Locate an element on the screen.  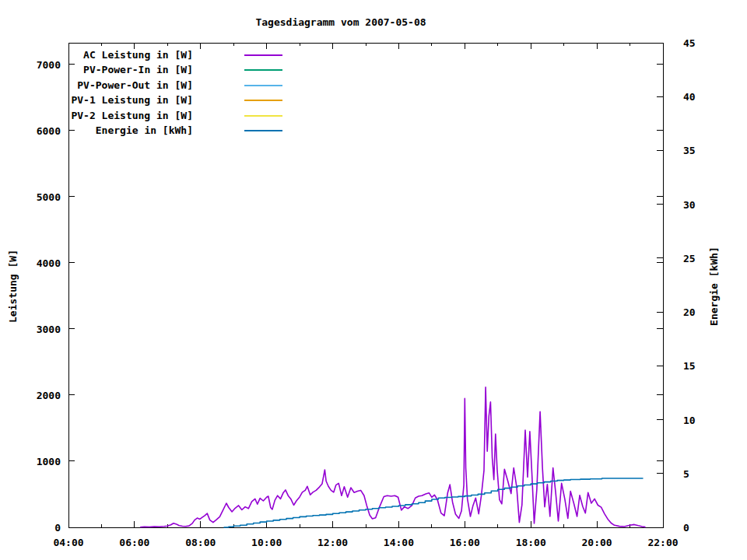
x-tick-label: 16:00 is located at coordinates (465, 543).